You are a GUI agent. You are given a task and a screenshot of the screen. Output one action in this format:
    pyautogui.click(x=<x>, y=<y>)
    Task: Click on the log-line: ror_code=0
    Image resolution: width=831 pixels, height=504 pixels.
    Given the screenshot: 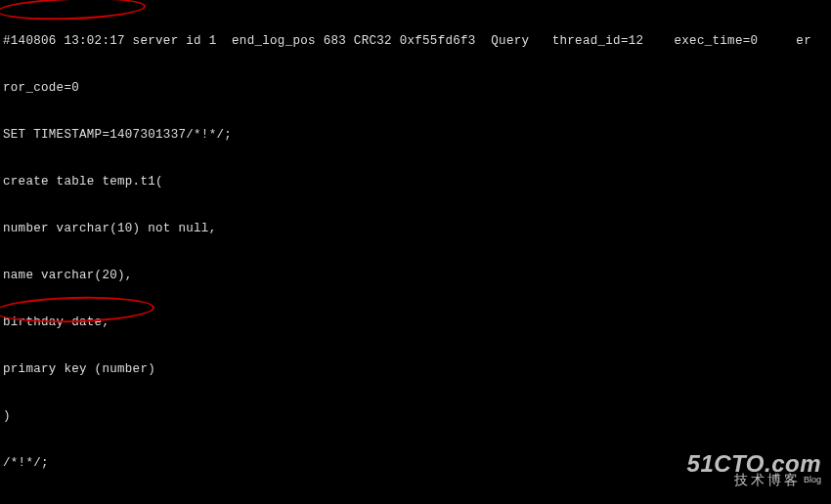 What is the action you would take?
    pyautogui.click(x=416, y=88)
    